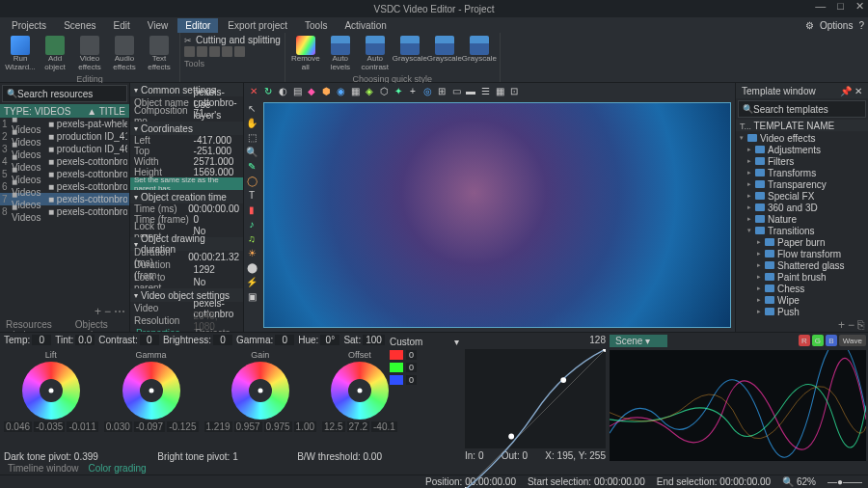 Image resolution: width=868 pixels, height=488 pixels. I want to click on tool-icon: ▣, so click(252, 296).